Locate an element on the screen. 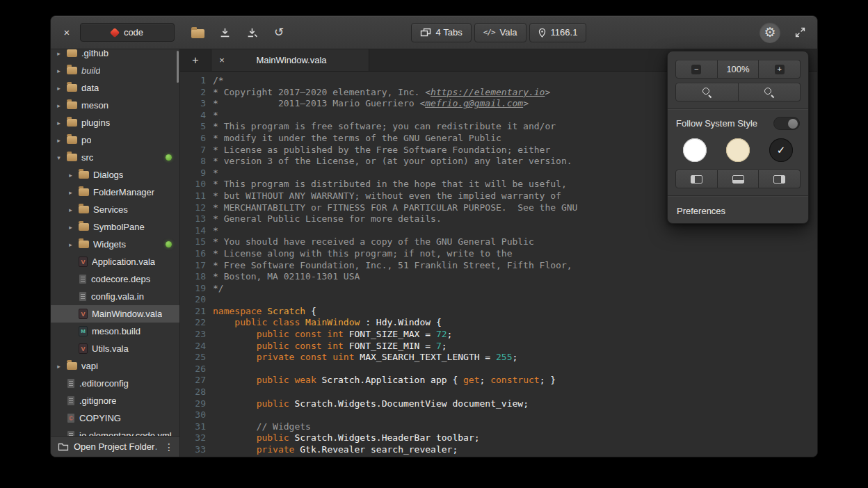  line-number: 22 is located at coordinates (193, 323).